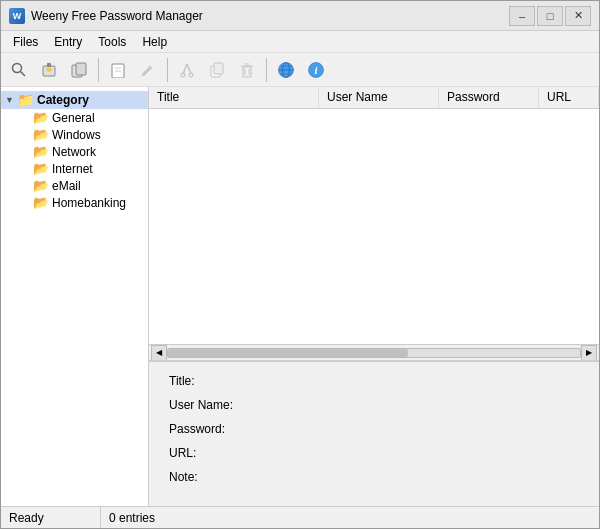 The image size is (600, 529). Describe the element at coordinates (26, 100) in the screenshot. I see `category-folder-icon: 📁` at that location.